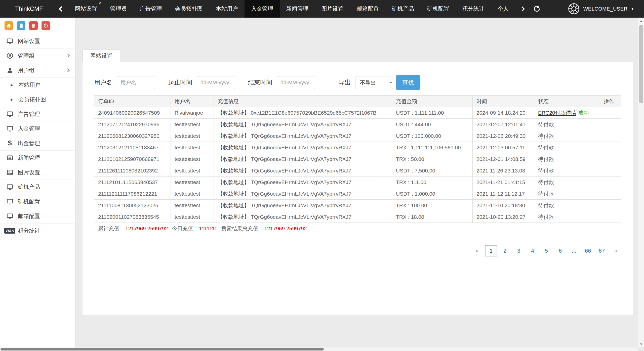 The width and height of the screenshot is (644, 351). Describe the element at coordinates (574, 251) in the screenshot. I see `page-link: ...` at that location.